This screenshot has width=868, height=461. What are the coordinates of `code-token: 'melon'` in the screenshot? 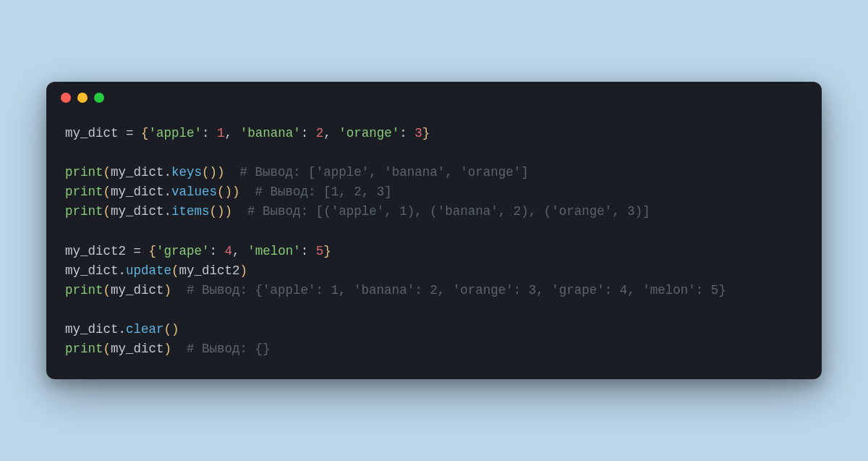 It's located at (274, 251).